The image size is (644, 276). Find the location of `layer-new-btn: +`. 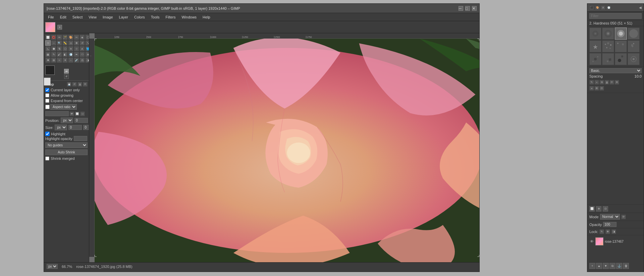

layer-new-btn: + is located at coordinates (592, 266).